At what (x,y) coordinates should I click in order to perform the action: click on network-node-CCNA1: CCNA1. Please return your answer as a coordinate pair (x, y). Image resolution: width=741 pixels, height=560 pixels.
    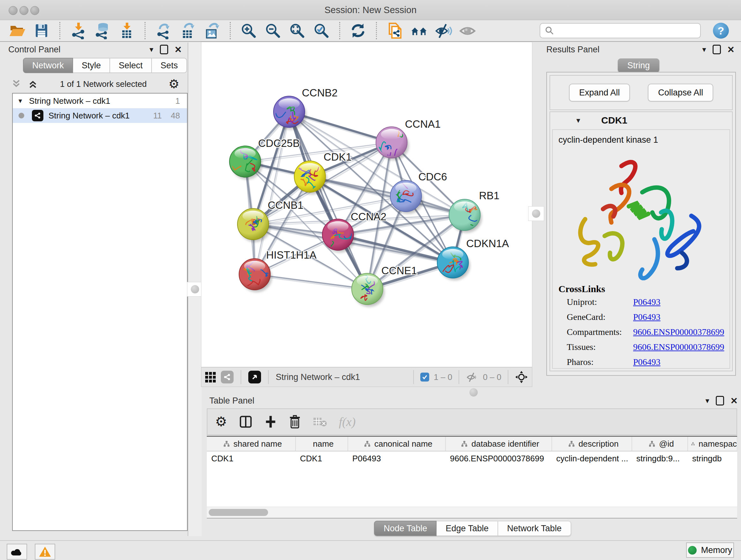
    Looking at the image, I should click on (408, 139).